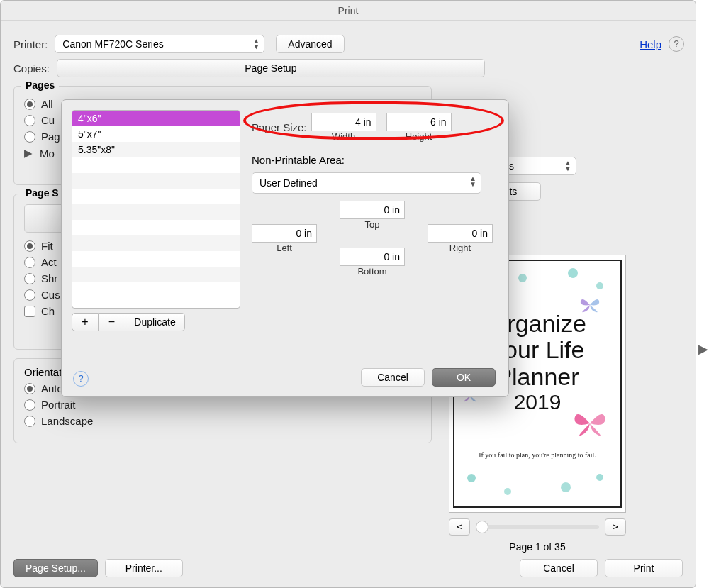  What do you see at coordinates (460, 248) in the screenshot?
I see `margin-right-label: Right` at bounding box center [460, 248].